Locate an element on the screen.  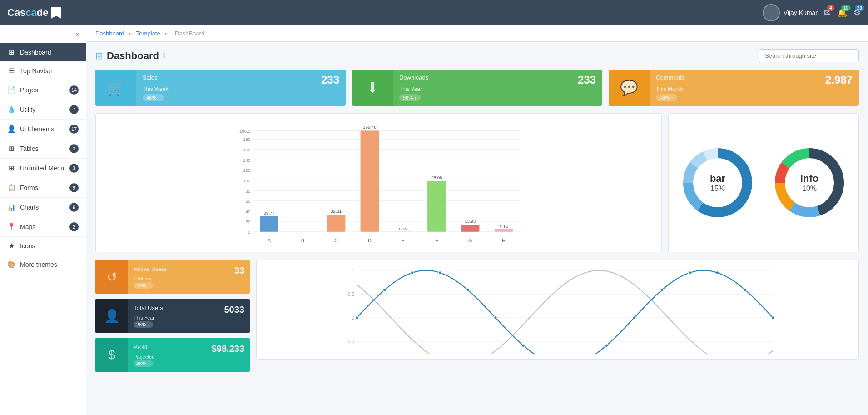
breadcrumb-current: DashBoard is located at coordinates (190, 34).